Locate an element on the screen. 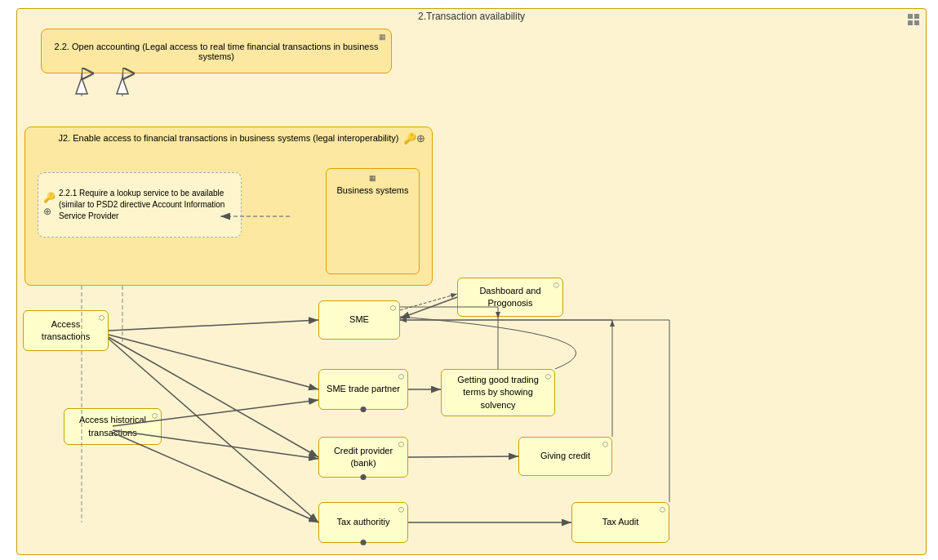 This screenshot has height=560, width=938. enable-access-box: J2. Enable access to financial transacti… is located at coordinates (229, 206).